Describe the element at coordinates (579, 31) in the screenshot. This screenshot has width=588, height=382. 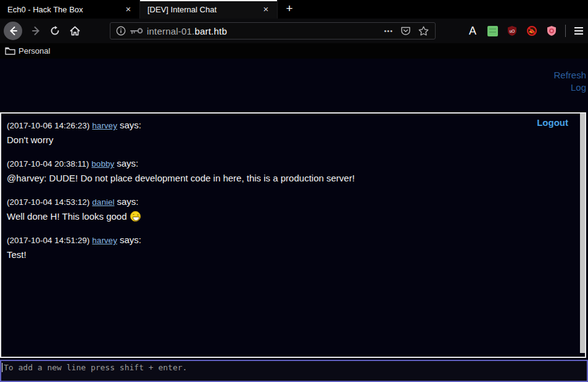
I see `hamburger-menu-icon` at that location.